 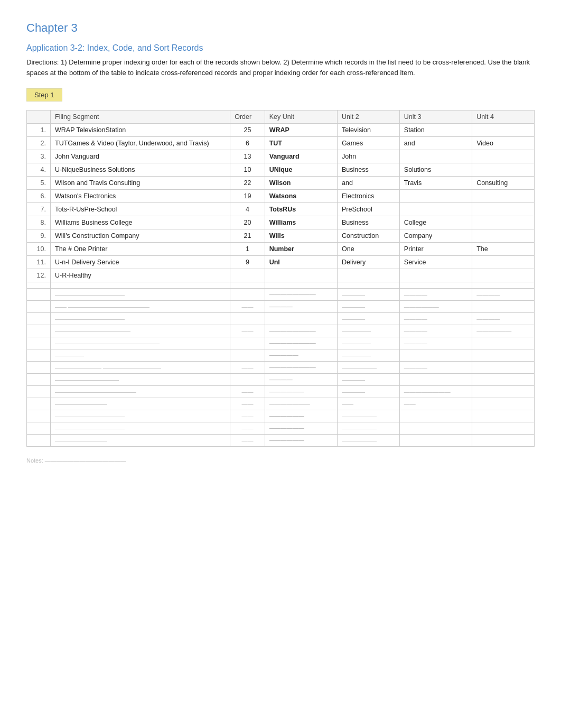 What do you see at coordinates (281, 404) in the screenshot?
I see `blurred-row: ——————————————————————` at bounding box center [281, 404].